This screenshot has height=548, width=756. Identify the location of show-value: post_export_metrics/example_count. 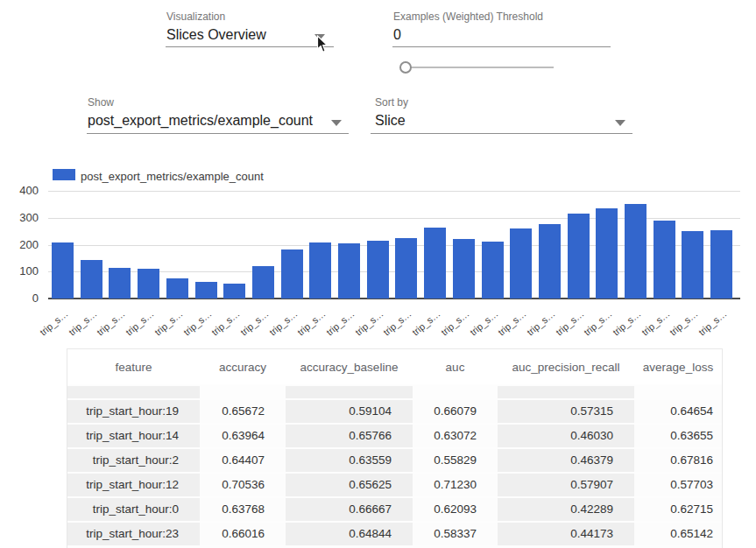
(200, 121).